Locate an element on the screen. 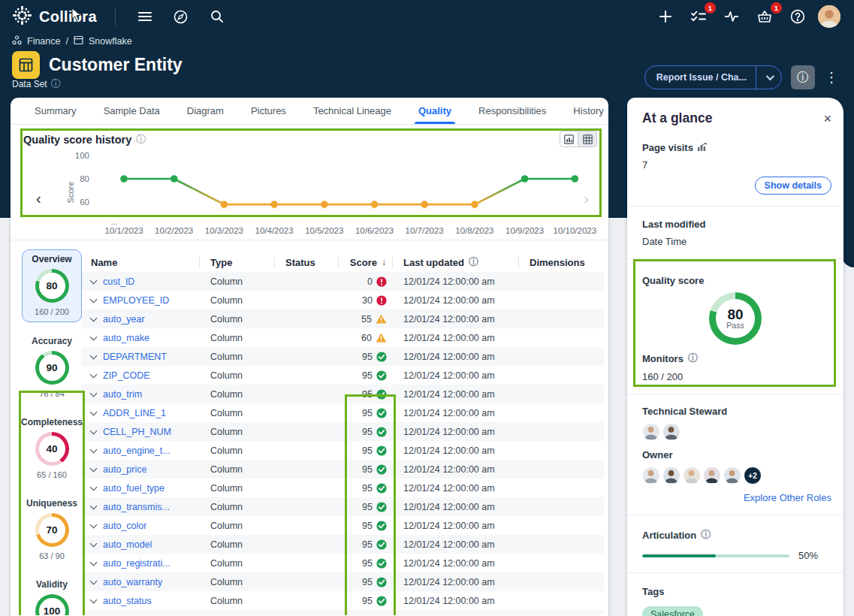 Image resolution: width=854 pixels, height=616 pixels. column-name-link: auto_make is located at coordinates (126, 338).